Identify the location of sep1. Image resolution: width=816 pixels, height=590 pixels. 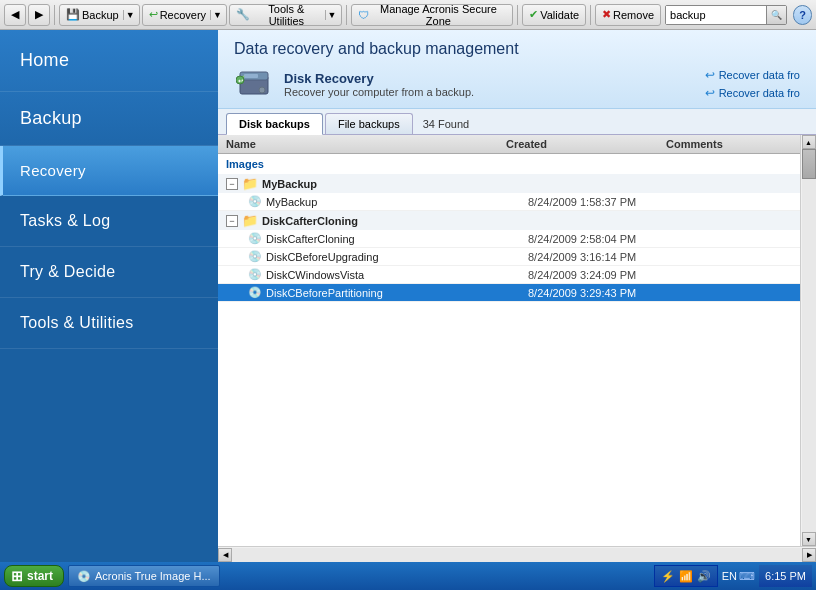
(54, 15).